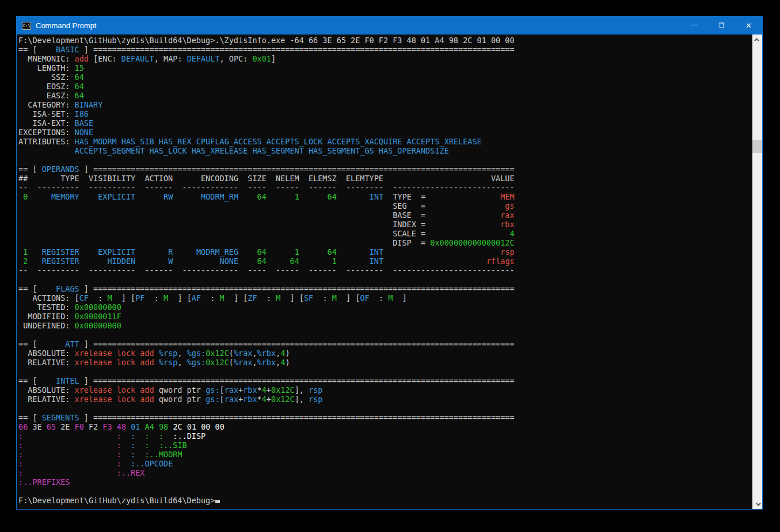 This screenshot has width=780, height=532. I want to click on scrollbar, so click(758, 271).